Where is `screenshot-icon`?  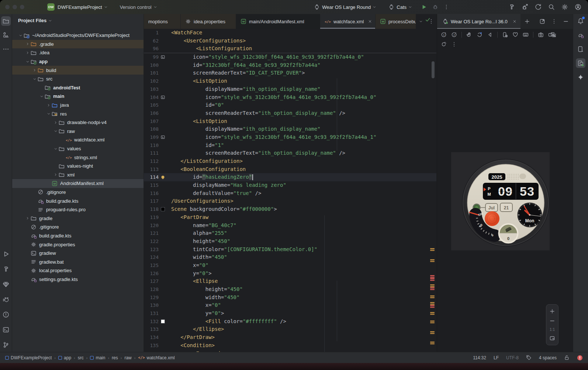 screenshot-icon is located at coordinates (541, 35).